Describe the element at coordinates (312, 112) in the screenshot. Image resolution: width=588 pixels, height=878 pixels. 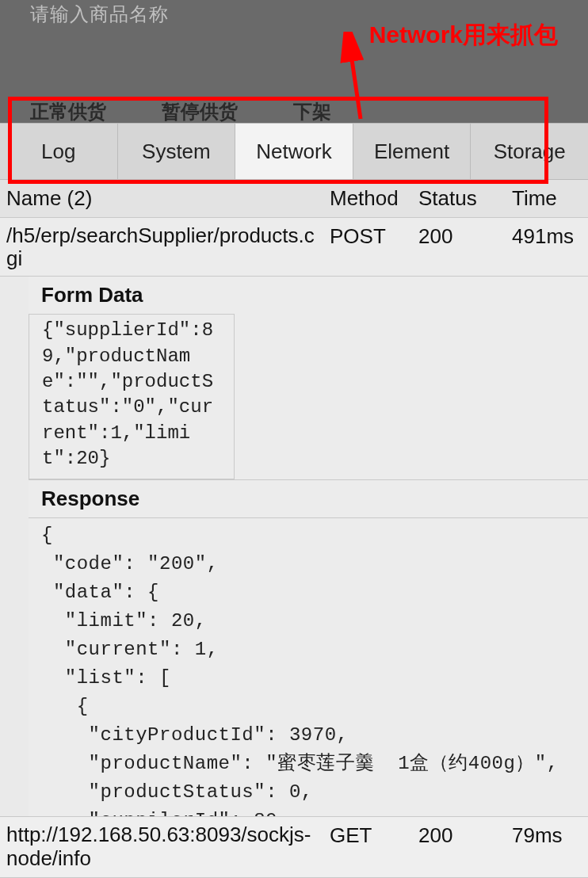
I see `bg-tab: 下架` at that location.